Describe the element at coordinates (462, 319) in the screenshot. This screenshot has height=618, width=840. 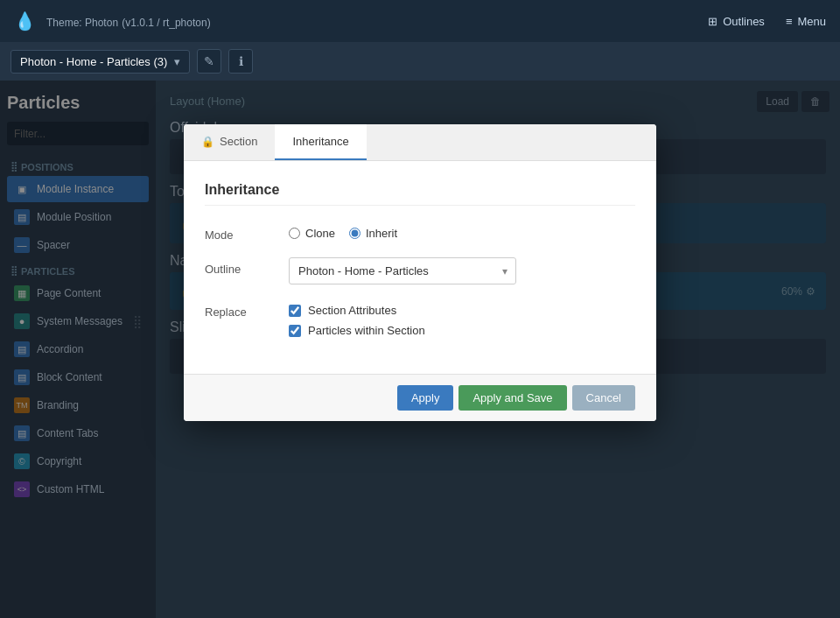
I see `replace-options: Section Attributes Particles within Sect…` at that location.